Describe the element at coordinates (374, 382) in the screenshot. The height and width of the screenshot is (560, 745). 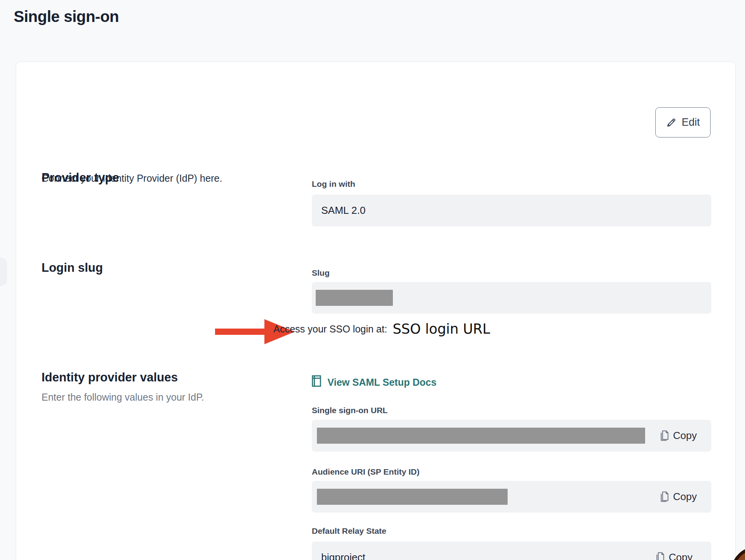
I see `saml-docs-link: View SAML Setup Docs` at that location.